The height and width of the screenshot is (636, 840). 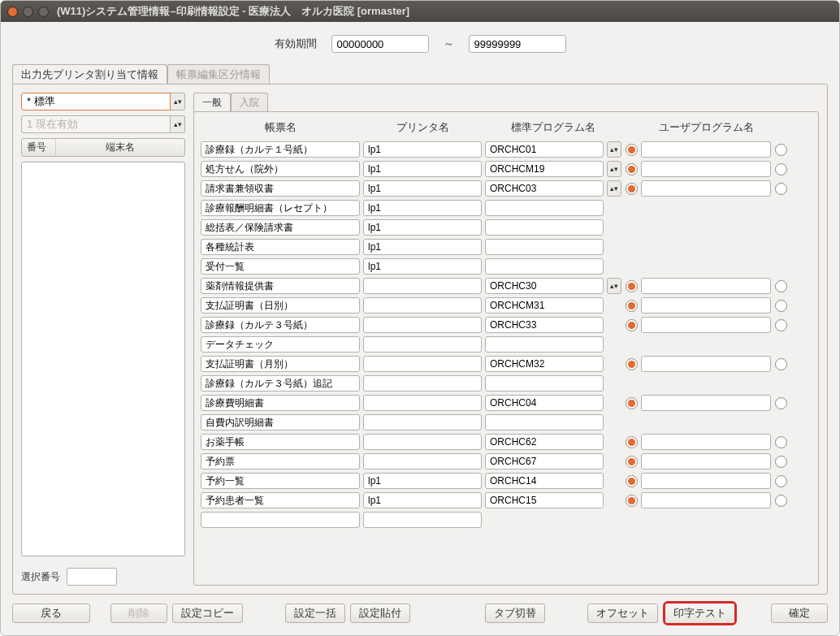 I want to click on tab-printer-assign: 出力先プリンタ割り当て情報, so click(x=89, y=75).